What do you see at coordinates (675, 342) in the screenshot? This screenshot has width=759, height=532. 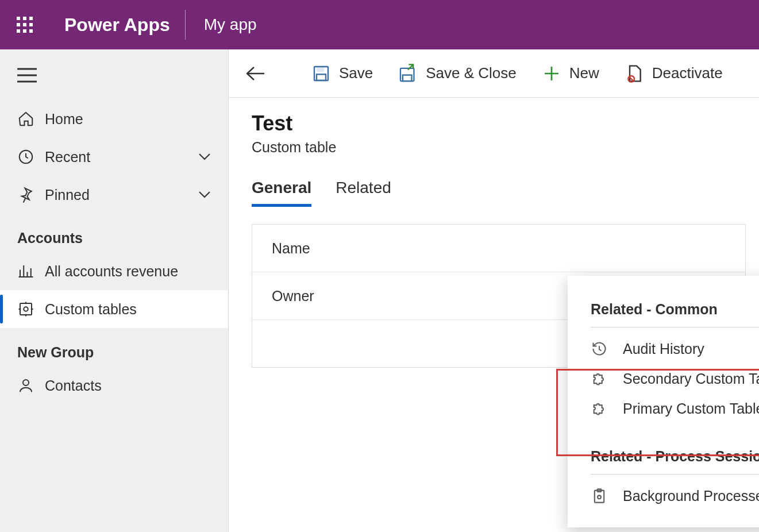 I see `related-audit-history: Audit History` at bounding box center [675, 342].